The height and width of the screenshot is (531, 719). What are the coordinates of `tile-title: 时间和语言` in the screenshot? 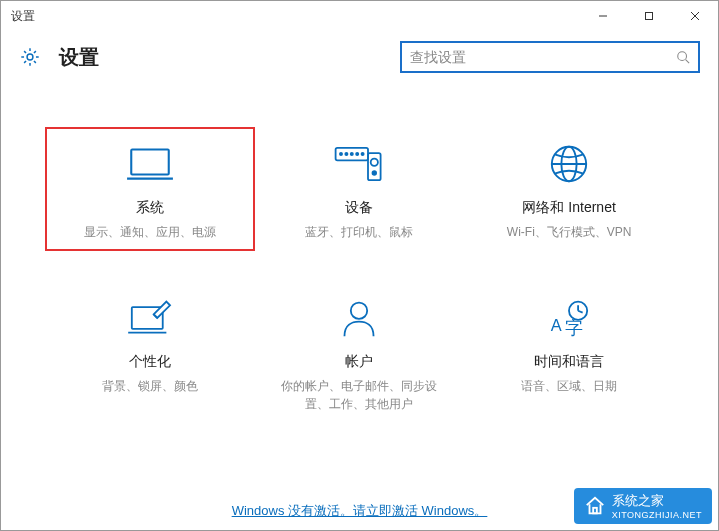 It's located at (569, 362).